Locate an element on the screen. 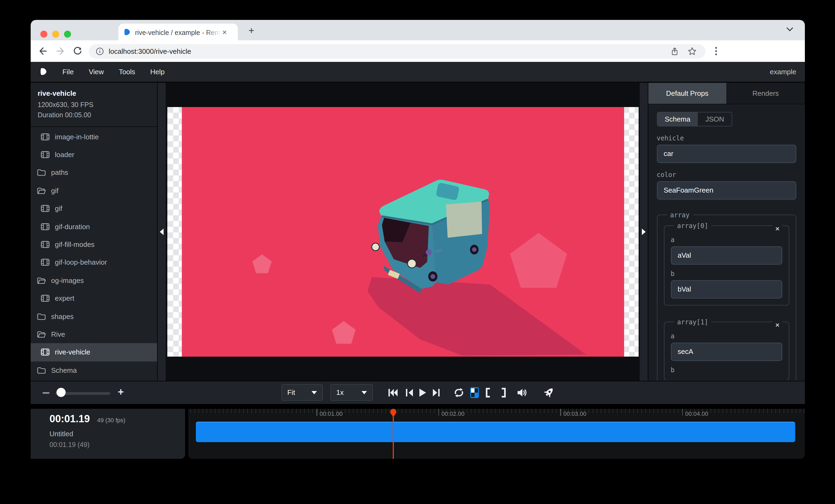 The width and height of the screenshot is (835, 504). fit-dropdown: Fit is located at coordinates (302, 392).